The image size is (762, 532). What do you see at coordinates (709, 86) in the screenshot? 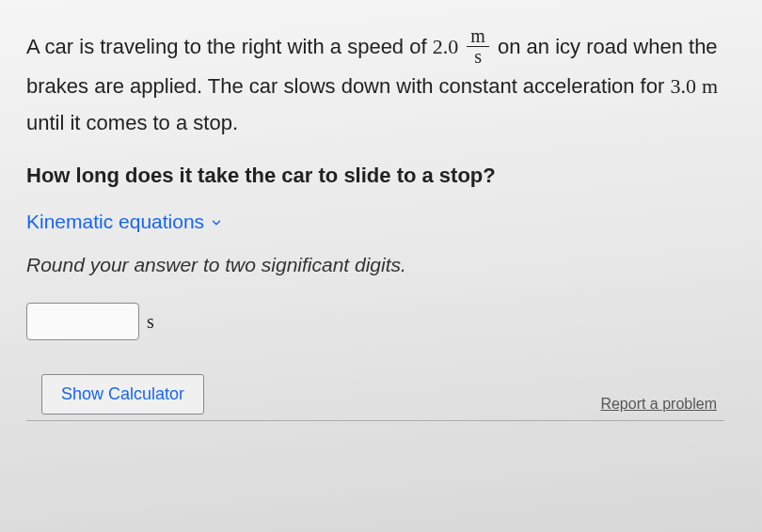
I see `distance-unit: m` at bounding box center [709, 86].